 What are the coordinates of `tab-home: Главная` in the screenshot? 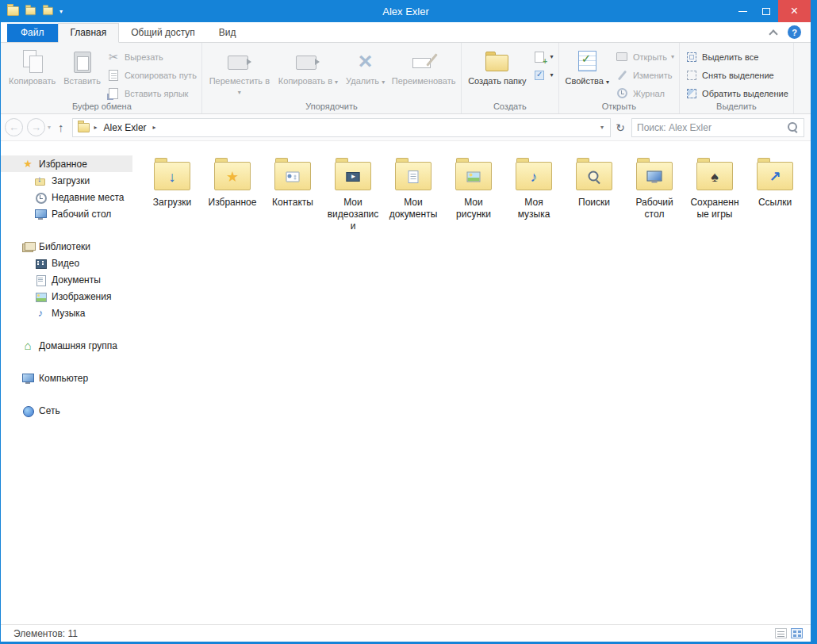 It's located at (89, 33).